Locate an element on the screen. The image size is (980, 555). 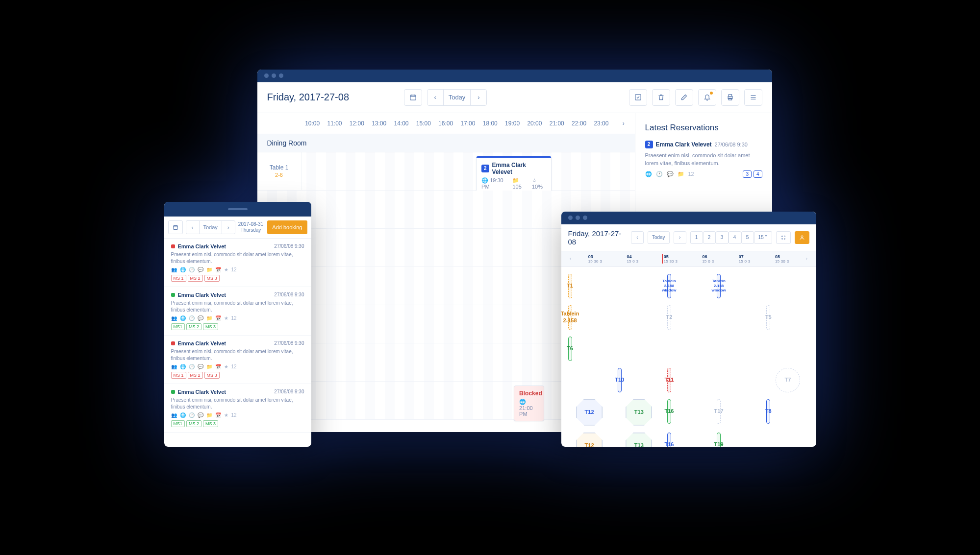
header: Friday, 2017-27-08 ‹ Today › is located at coordinates (515, 98).